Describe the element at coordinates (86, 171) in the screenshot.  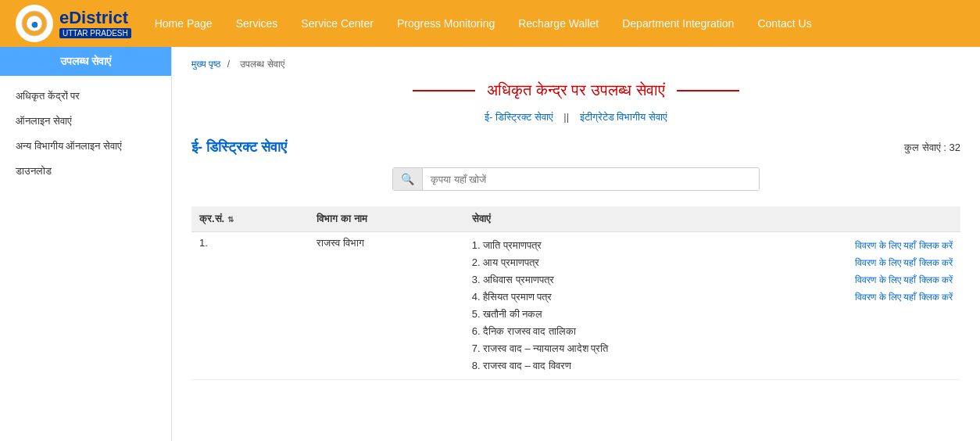
I see `sidebar-link-download: डाउनलोड` at that location.